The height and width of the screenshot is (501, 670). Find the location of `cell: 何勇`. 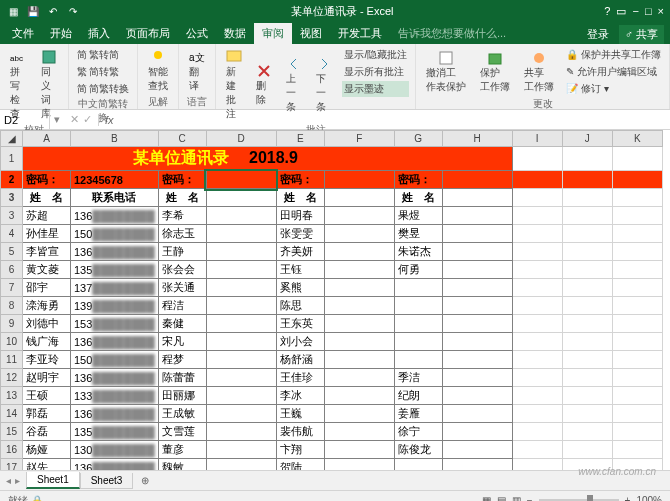

cell: 何勇 is located at coordinates (418, 270).